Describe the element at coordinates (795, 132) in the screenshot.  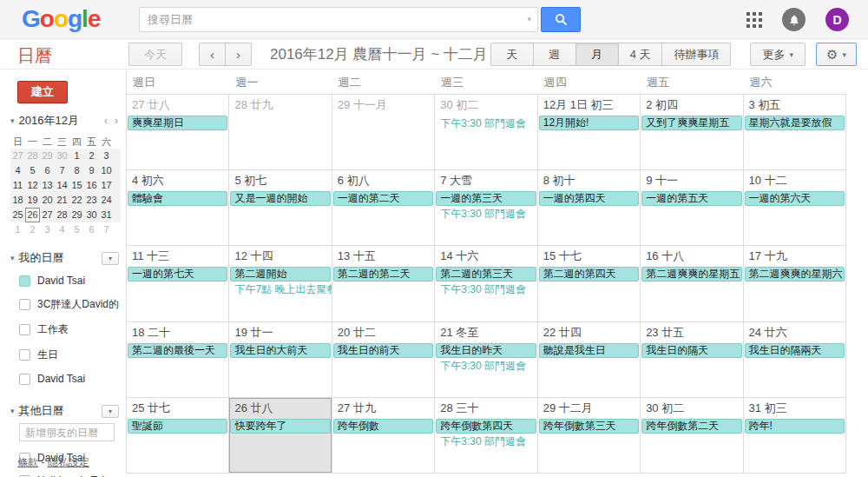
I see `day-cell: 3 初五星期六就是要放假` at that location.